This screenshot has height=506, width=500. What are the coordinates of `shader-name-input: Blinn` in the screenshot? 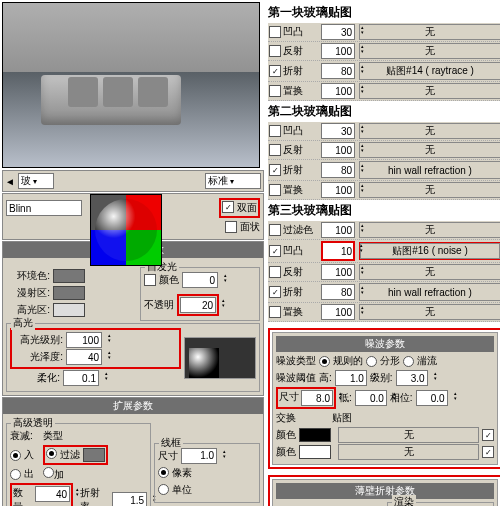 It's located at (44, 208).